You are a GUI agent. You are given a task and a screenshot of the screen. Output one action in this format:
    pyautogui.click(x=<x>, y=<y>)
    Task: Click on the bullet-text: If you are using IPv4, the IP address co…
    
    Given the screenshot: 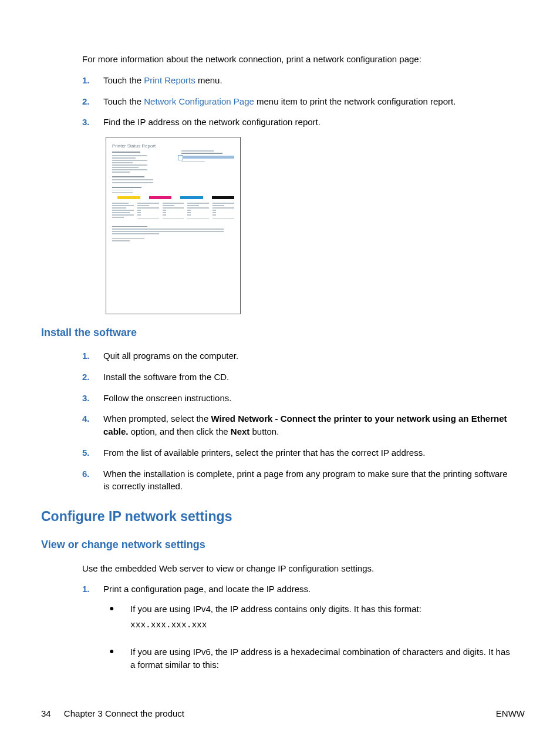 What is the action you would take?
    pyautogui.click(x=322, y=620)
    